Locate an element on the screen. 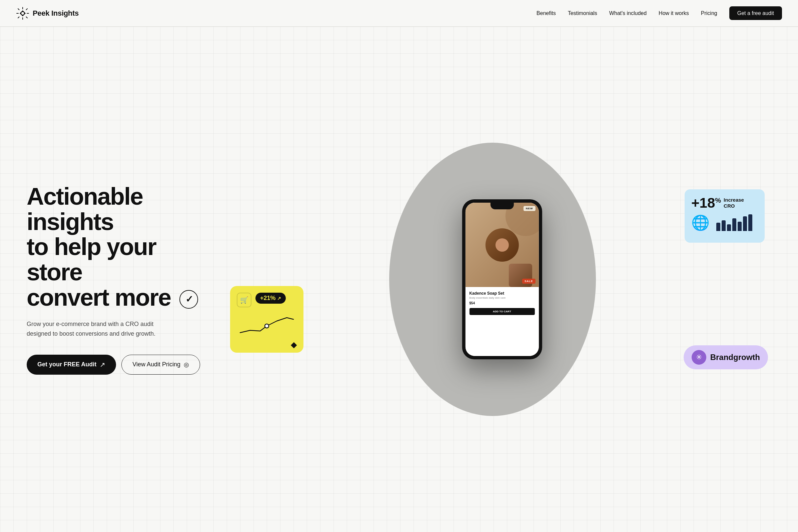 This screenshot has width=798, height=532. globe-icon: 🌐 is located at coordinates (701, 223).